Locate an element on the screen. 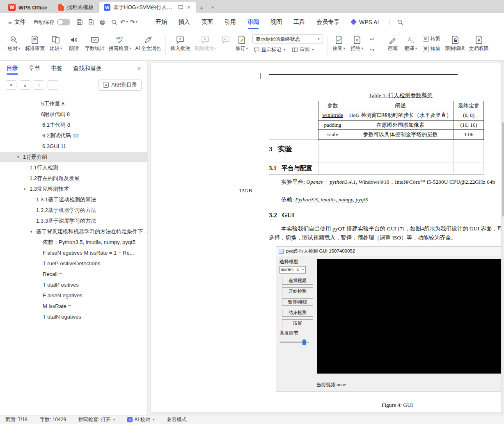  menu-view: 视图 is located at coordinates (276, 22).